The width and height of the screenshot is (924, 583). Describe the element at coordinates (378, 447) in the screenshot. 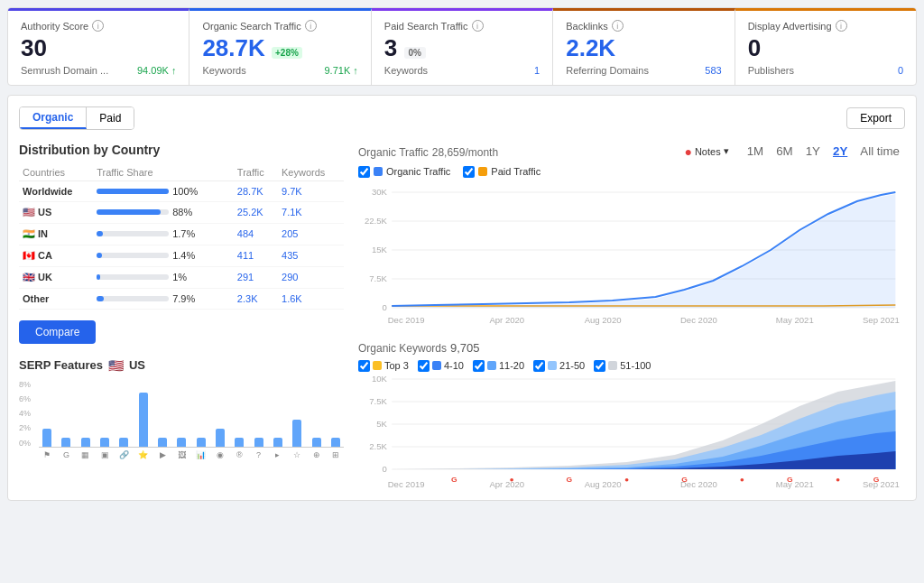

I see `svg-text: 2.5K` at that location.